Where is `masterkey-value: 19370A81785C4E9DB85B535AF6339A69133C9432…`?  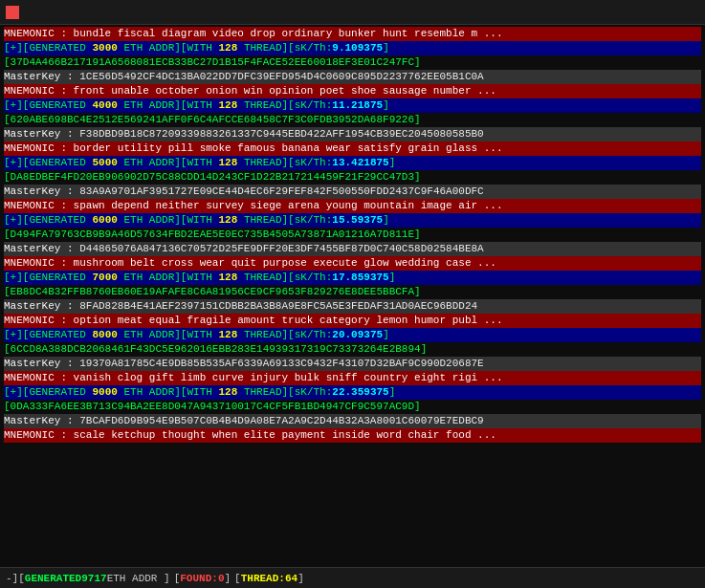 masterkey-value: 19370A81785C4E9DB85B535AF6339A69133C9432… is located at coordinates (281, 363).